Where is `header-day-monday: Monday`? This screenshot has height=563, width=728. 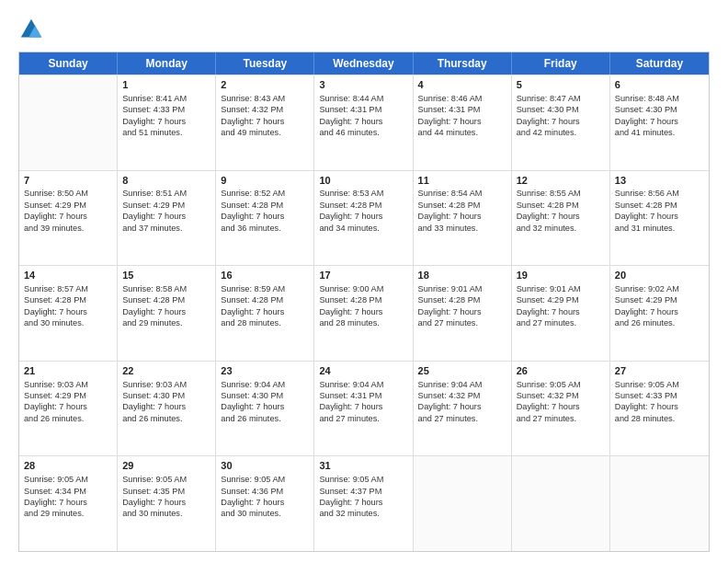
header-day-monday: Monday is located at coordinates (167, 63).